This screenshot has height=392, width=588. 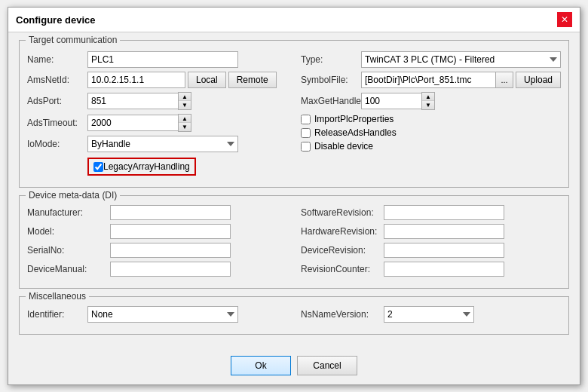 What do you see at coordinates (431, 146) in the screenshot?
I see `disable-row: Disable device` at bounding box center [431, 146].